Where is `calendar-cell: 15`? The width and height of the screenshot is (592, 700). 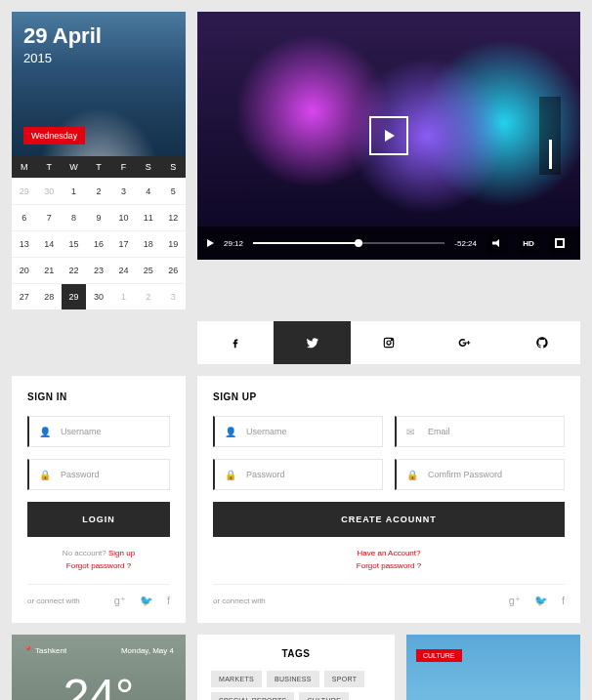 calendar-cell: 15 is located at coordinates (74, 244).